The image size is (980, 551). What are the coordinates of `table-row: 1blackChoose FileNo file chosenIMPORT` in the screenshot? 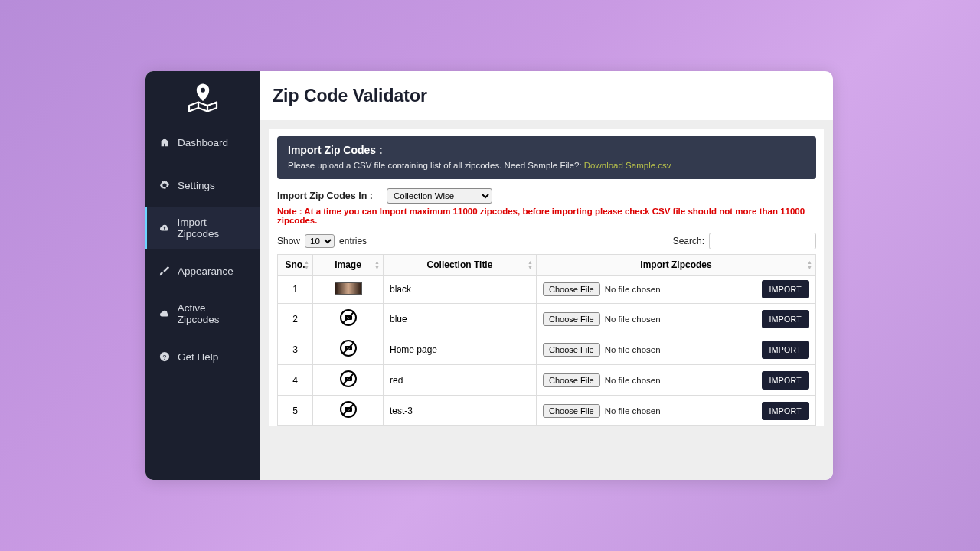 It's located at (547, 289).